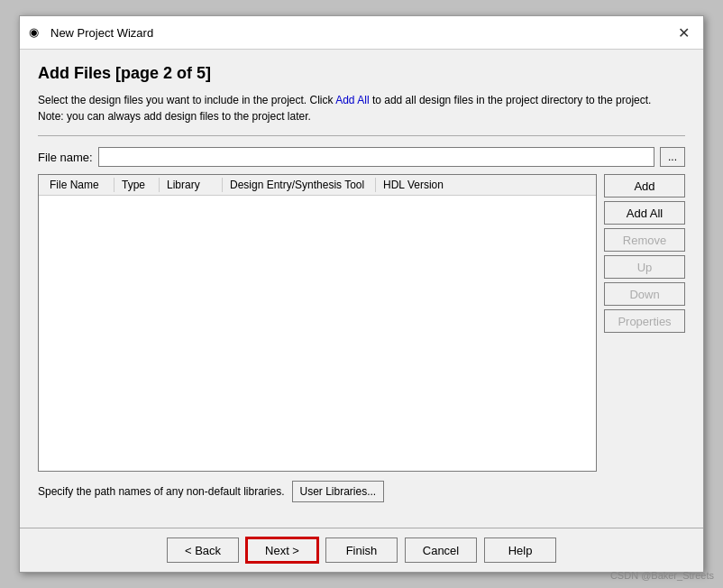 The width and height of the screenshot is (723, 588). What do you see at coordinates (317, 186) in the screenshot?
I see `table-header: File Name Type Library Design Entry/Synt…` at bounding box center [317, 186].